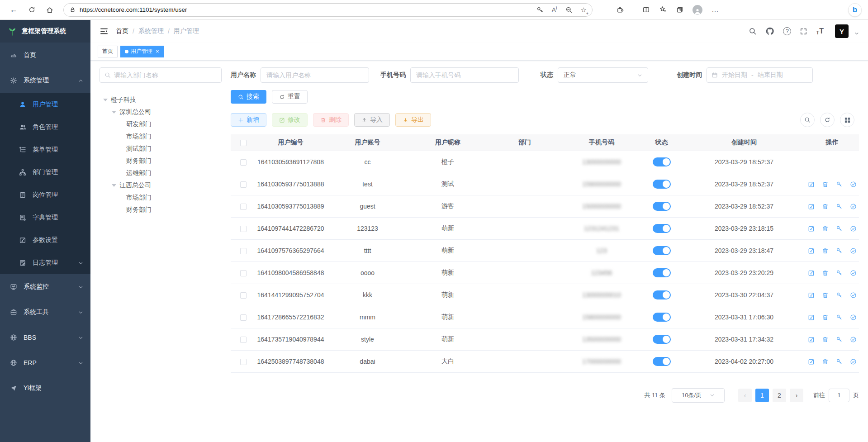  Describe the element at coordinates (45, 195) in the screenshot. I see `sidebar-item-posts: 岗位管理` at that location.